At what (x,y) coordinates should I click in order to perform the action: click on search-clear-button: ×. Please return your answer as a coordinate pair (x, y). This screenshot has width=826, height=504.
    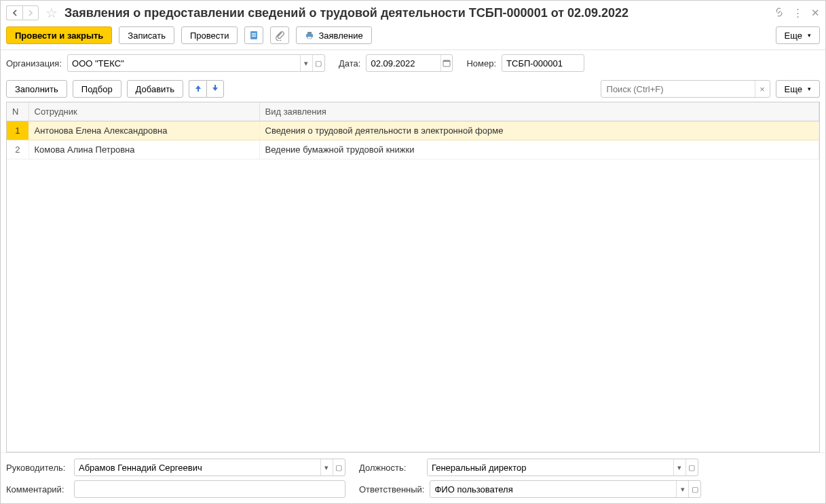
    Looking at the image, I should click on (762, 89).